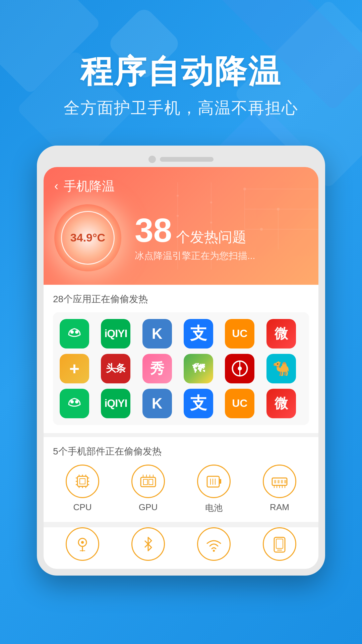 This screenshot has width=362, height=644. What do you see at coordinates (82, 507) in the screenshot?
I see `cpu-label: CPU` at bounding box center [82, 507].